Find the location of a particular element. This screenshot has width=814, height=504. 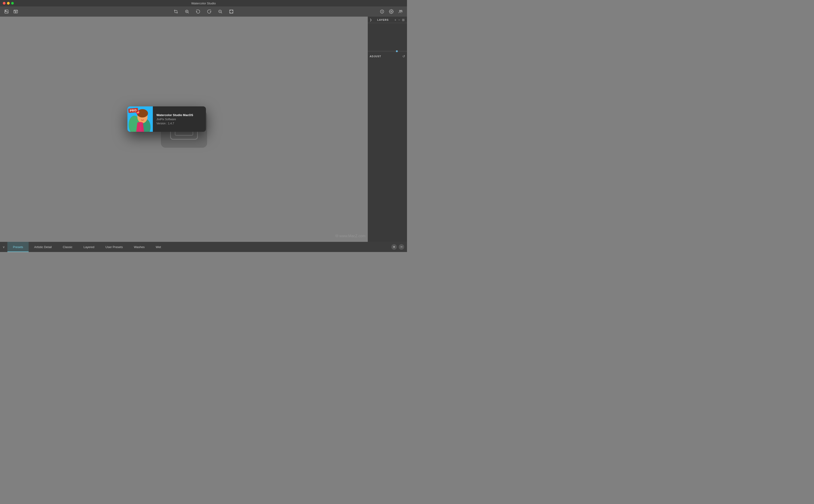

tab-wet: Wet is located at coordinates (158, 247).